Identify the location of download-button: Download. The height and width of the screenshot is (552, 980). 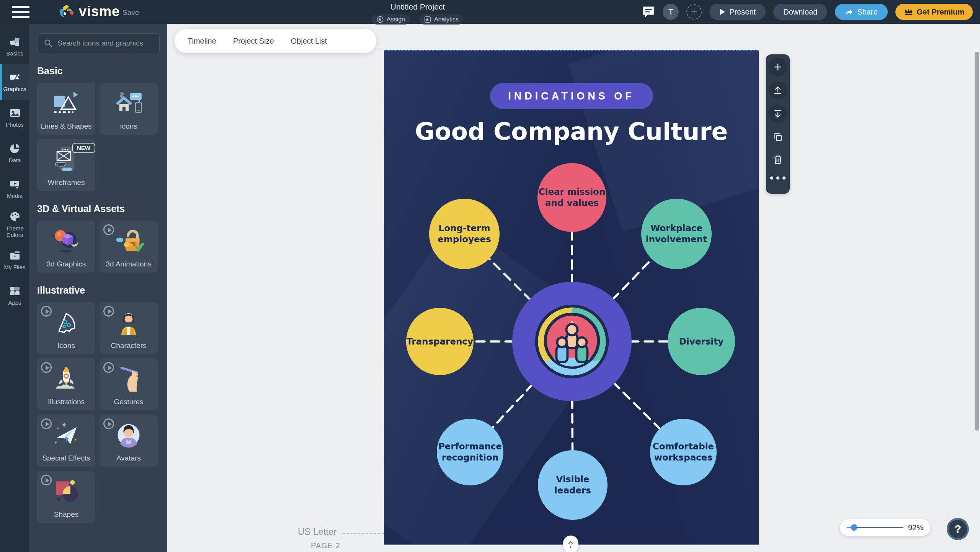
(800, 12).